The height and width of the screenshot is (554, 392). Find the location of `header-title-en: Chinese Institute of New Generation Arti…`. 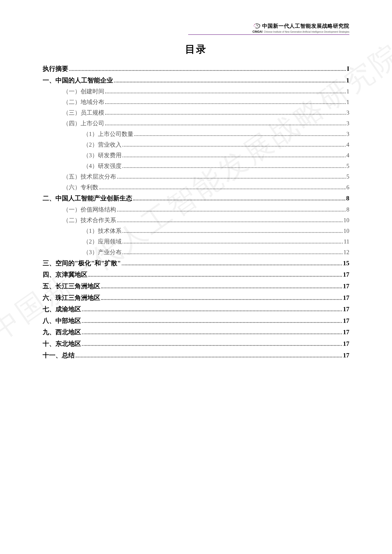

header-title-en: Chinese Institute of New Generation Arti… is located at coordinates (307, 32).